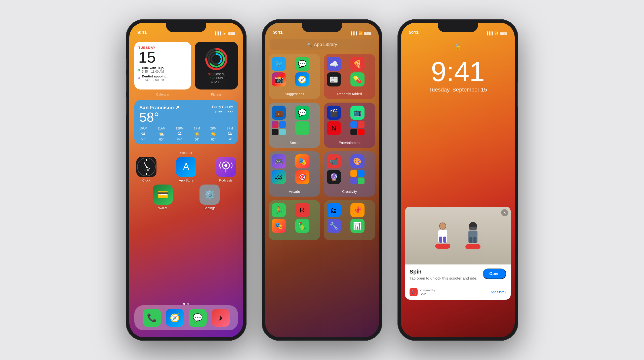 This screenshot has height=360, width=644. Describe the element at coordinates (146, 169) in the screenshot. I see `clock-app: BER Clock` at that location.